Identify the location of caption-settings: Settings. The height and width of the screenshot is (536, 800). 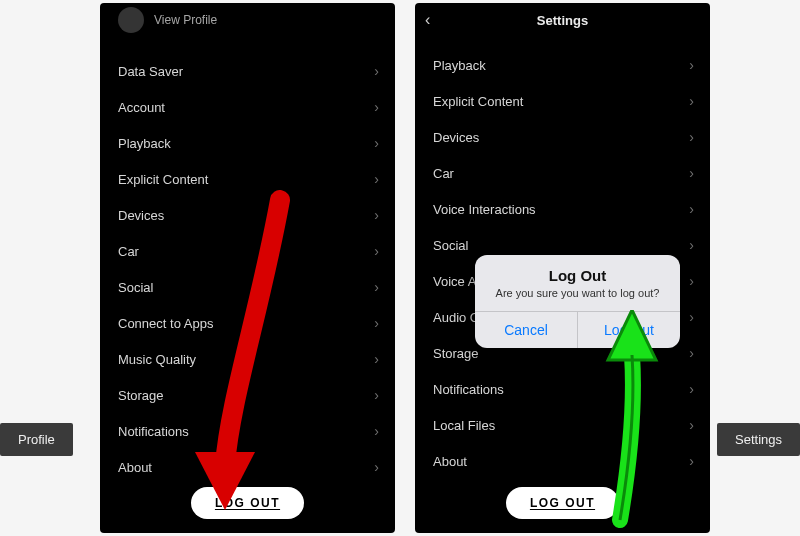
(758, 440).